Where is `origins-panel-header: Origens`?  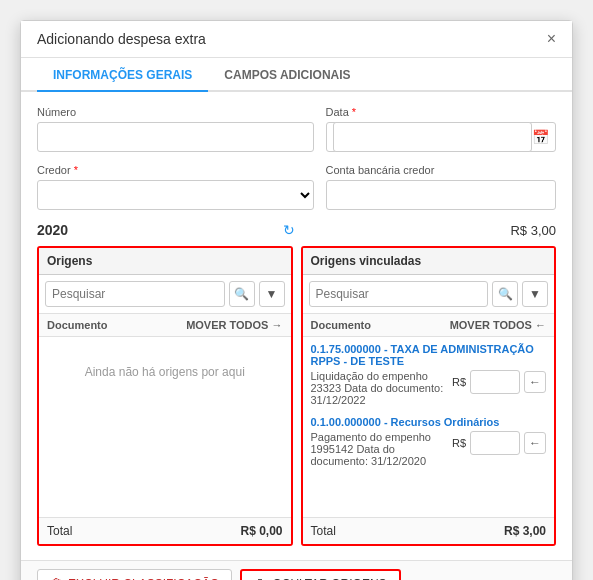 origins-panel-header: Origens is located at coordinates (165, 262).